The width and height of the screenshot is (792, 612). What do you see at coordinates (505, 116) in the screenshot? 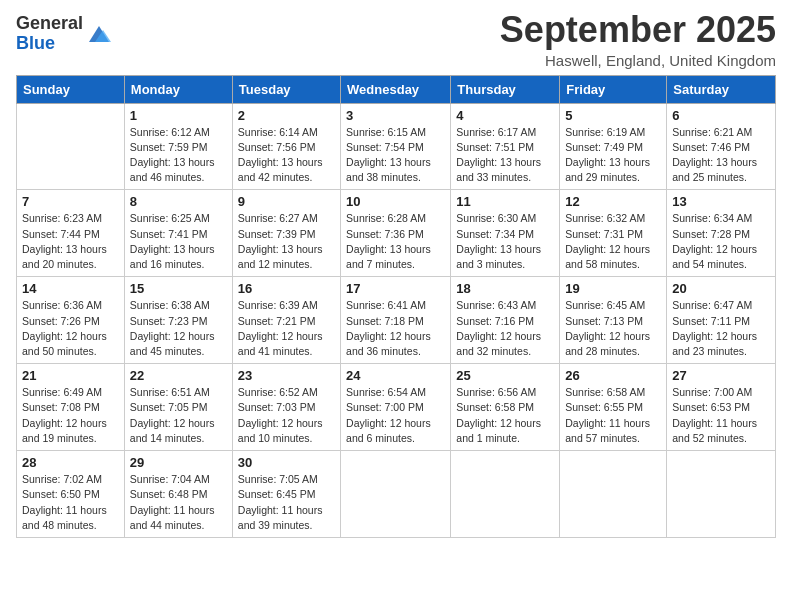
I see `day-number: 4` at bounding box center [505, 116].